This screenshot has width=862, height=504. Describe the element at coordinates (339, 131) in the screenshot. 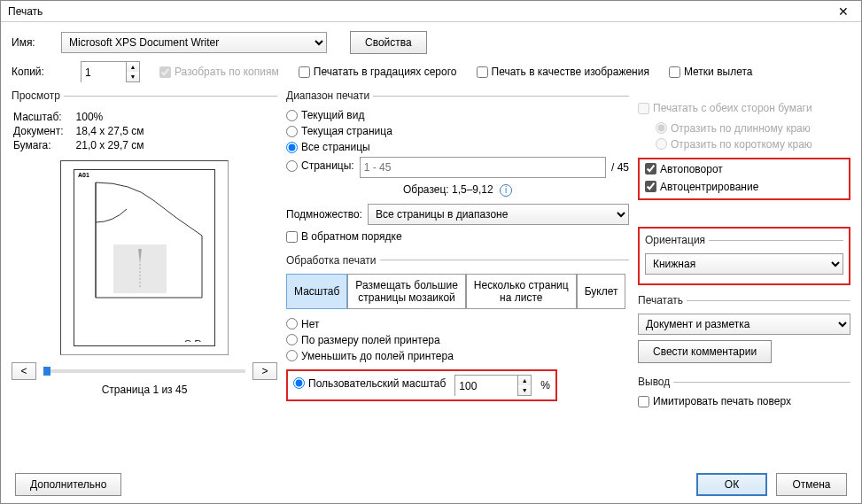

I see `range-current-page-radio: Текущая страница` at that location.